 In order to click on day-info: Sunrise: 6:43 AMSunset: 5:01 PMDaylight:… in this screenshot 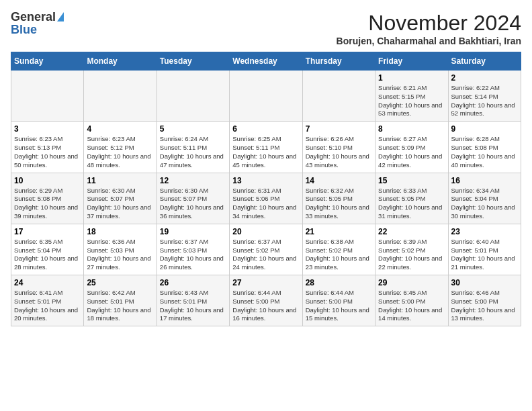, I will do `click(193, 306)`.